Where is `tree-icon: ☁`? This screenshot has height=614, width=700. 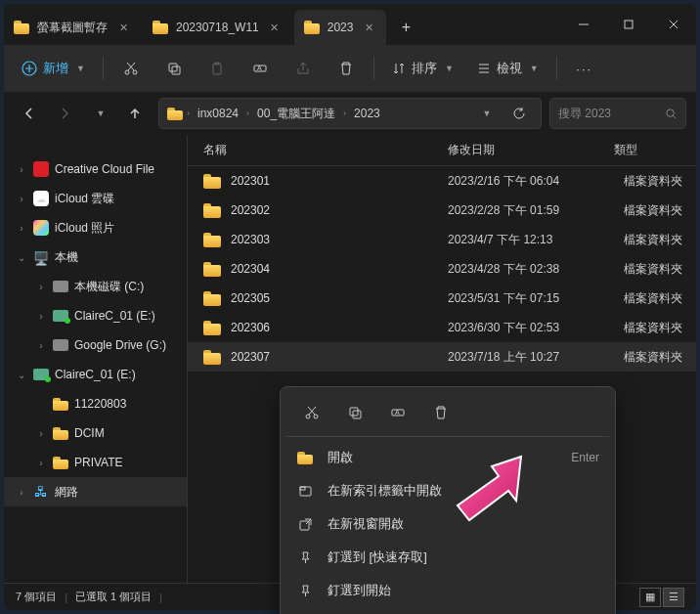
tree-icon: ☁ is located at coordinates (41, 198).